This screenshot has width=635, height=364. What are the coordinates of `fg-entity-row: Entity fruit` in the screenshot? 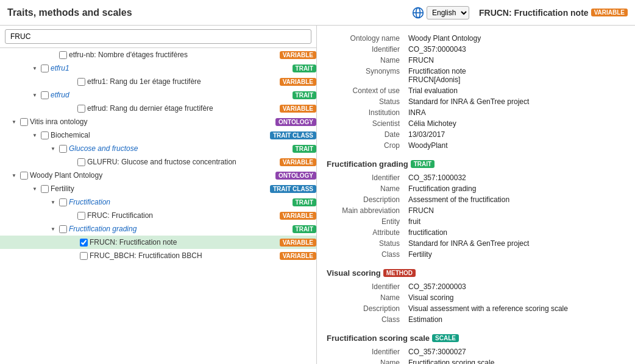 It's located at (476, 222).